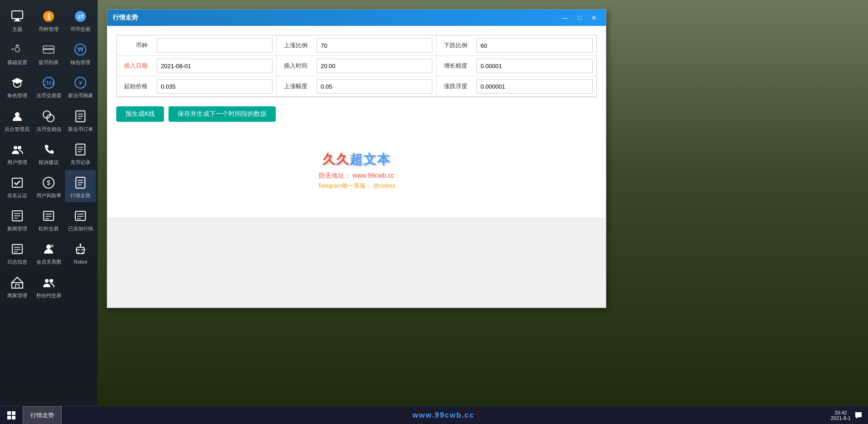 This screenshot has height=424, width=868. Describe the element at coordinates (357, 45) in the screenshot. I see `form-cell-rise-ratio: 上涨比例` at that location.